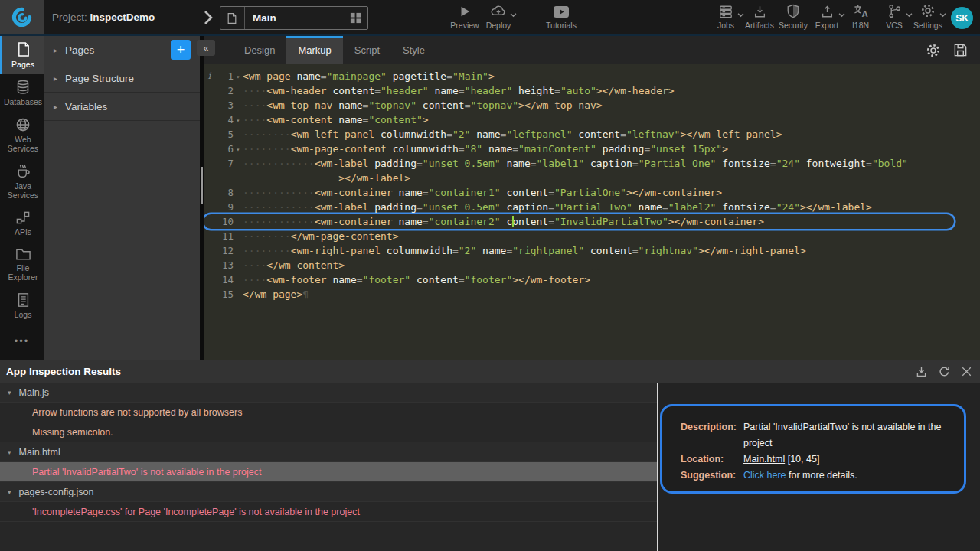 The width and height of the screenshot is (980, 551). What do you see at coordinates (592, 280) in the screenshot?
I see `code-line: 14····<wm-footer name="footer" content="…` at bounding box center [592, 280].